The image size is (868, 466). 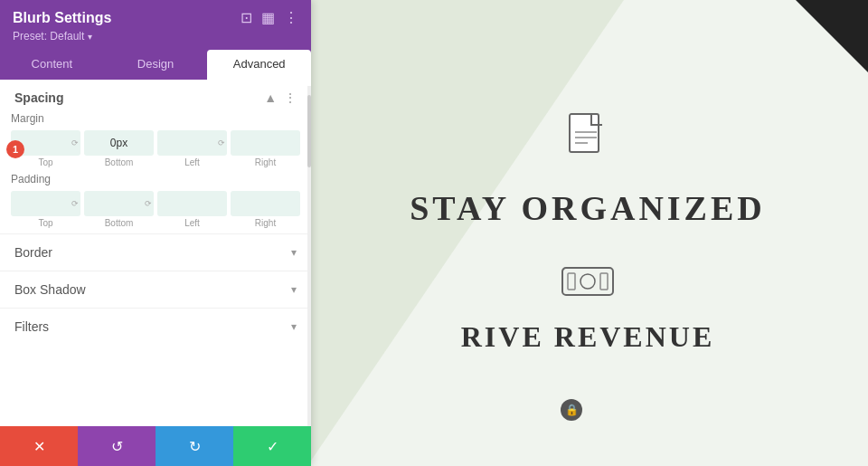 What do you see at coordinates (571, 410) in the screenshot?
I see `lock-button: 🔒` at bounding box center [571, 410].